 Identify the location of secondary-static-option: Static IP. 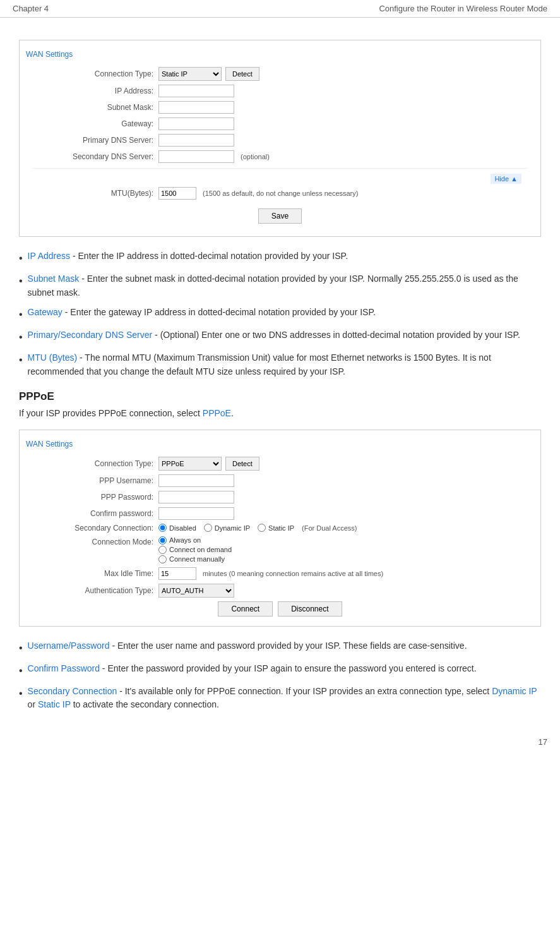
(276, 528).